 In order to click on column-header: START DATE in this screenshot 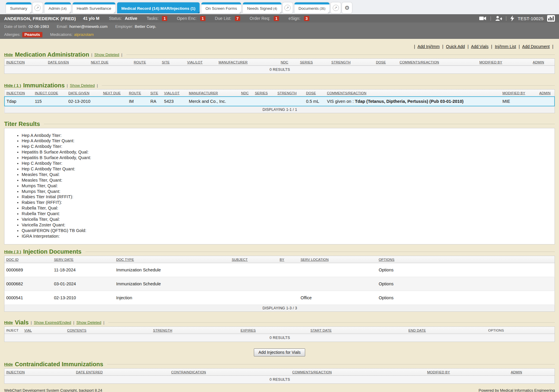, I will do `click(321, 330)`.